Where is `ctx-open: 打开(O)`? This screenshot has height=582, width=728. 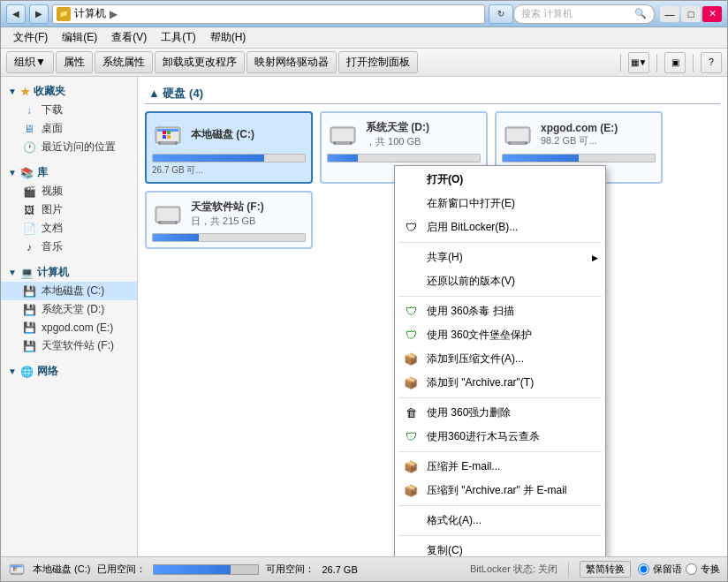
ctx-open: 打开(O) is located at coordinates (500, 180).